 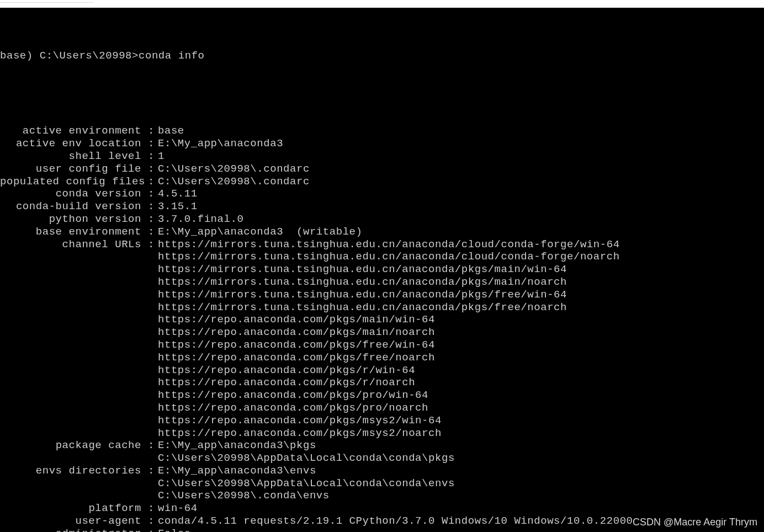 What do you see at coordinates (71, 131) in the screenshot?
I see `info-key: active environment` at bounding box center [71, 131].